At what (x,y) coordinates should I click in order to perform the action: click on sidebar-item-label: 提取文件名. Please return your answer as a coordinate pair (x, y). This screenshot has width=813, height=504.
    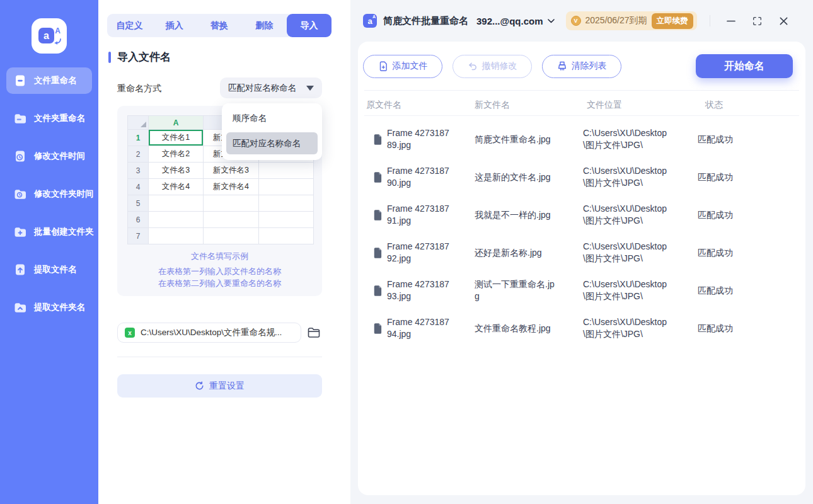
    Looking at the image, I should click on (55, 270).